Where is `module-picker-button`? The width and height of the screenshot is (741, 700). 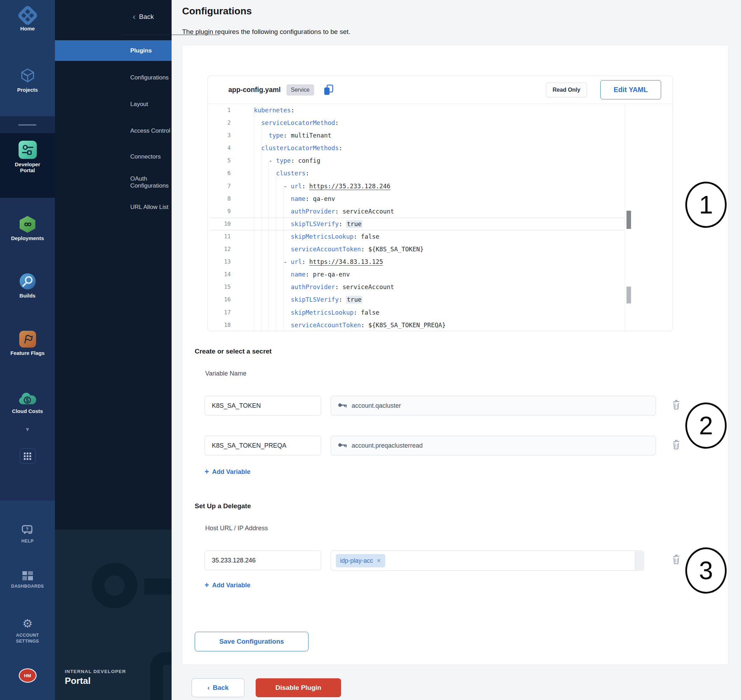 module-picker-button is located at coordinates (28, 456).